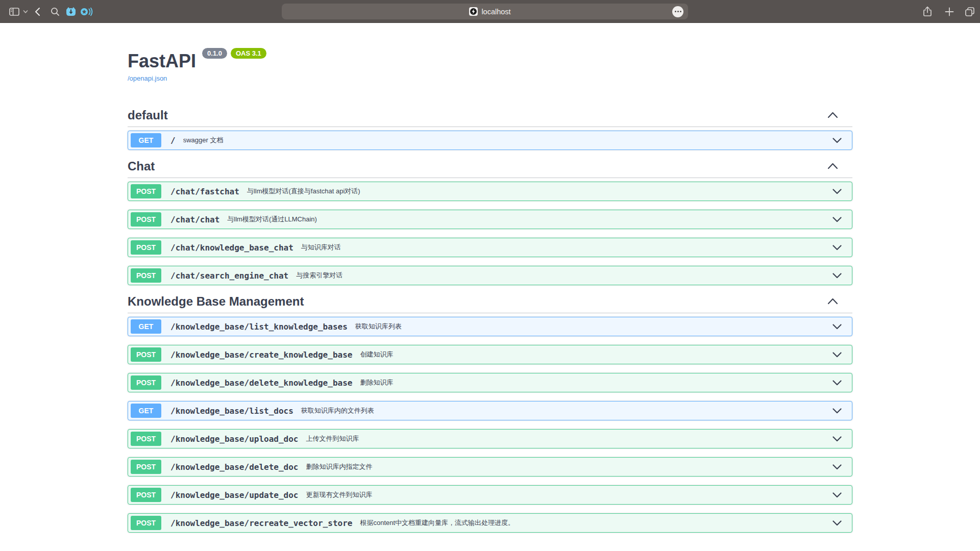 The width and height of the screenshot is (980, 551). Describe the element at coordinates (490, 355) in the screenshot. I see `endpoint-row: POST /knowledge_base/create_knowledge_ba…` at that location.